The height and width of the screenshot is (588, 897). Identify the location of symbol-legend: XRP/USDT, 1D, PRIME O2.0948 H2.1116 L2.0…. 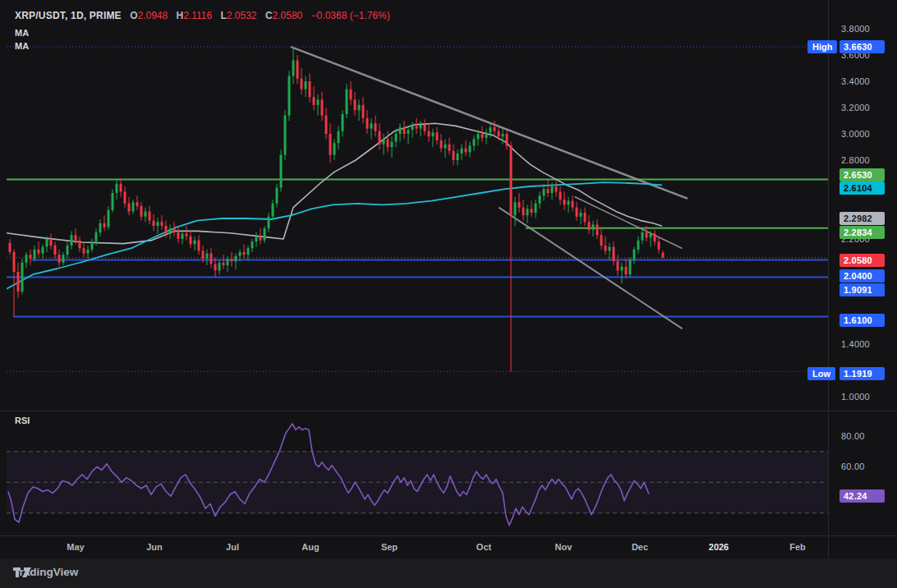
(202, 16).